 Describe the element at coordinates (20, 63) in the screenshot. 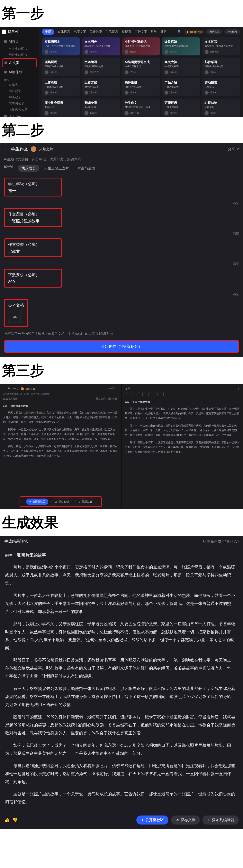

I see `sidebar-ai-writer: AI文案` at that location.